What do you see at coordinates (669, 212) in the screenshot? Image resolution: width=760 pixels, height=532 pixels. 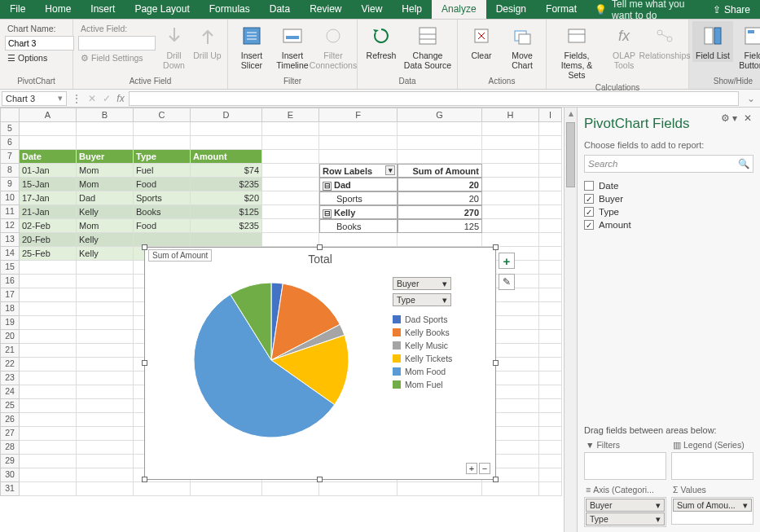 I see `field-checkbox: ✓Type` at bounding box center [669, 212].